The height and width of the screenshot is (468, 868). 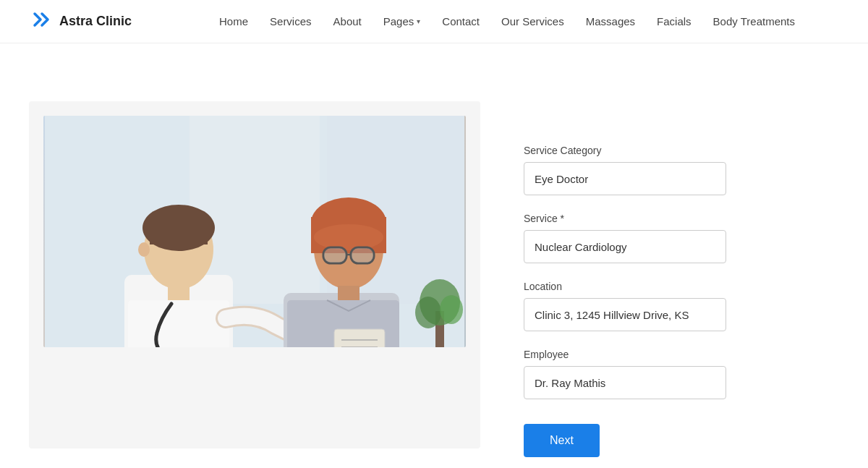 I want to click on service-input, so click(x=625, y=247).